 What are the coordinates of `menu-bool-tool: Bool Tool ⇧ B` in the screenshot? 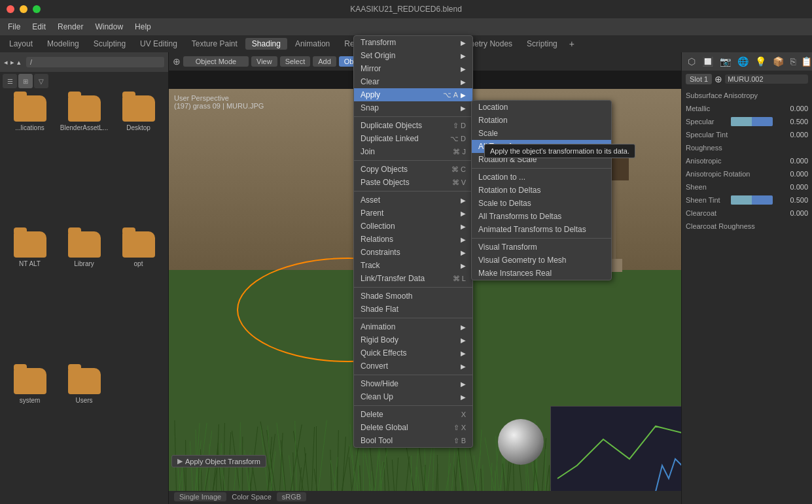 It's located at (414, 441).